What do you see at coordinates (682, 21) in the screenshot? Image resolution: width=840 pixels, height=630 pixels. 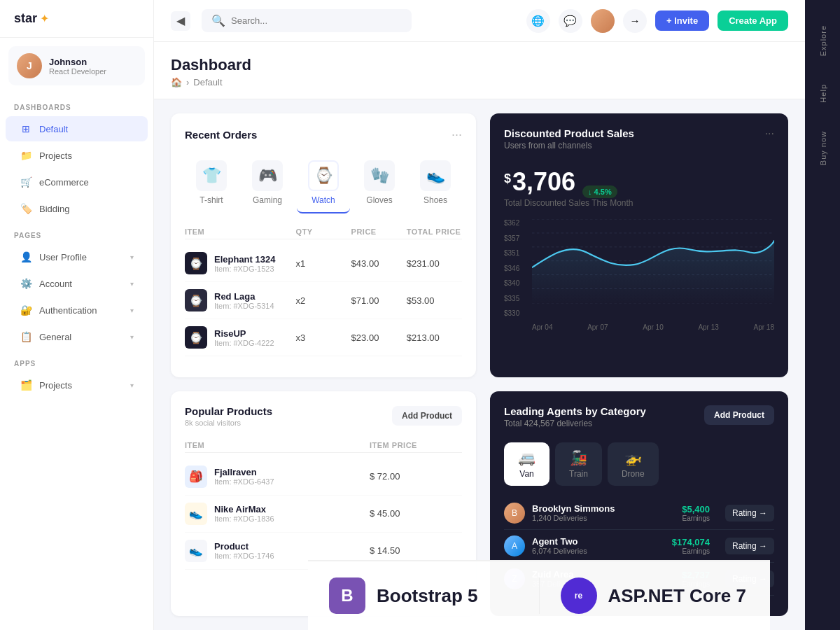 I see `invite-button: + Invite` at bounding box center [682, 21].